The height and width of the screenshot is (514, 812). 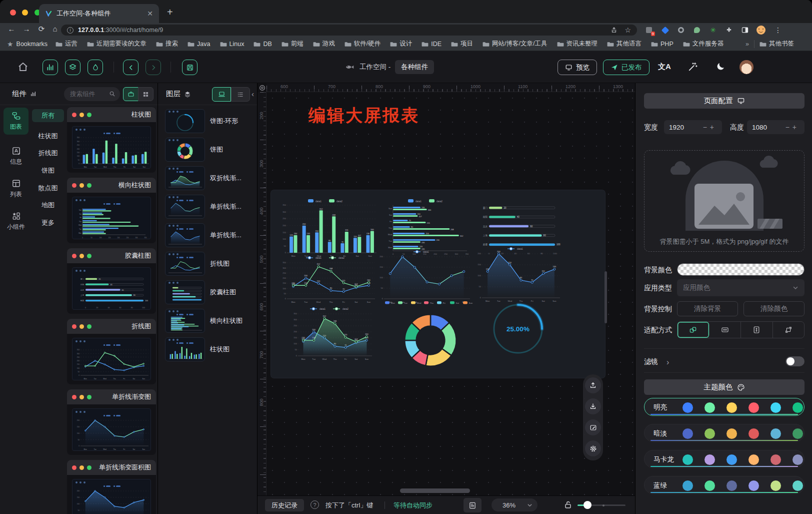 I want to click on site-info-icon: i, so click(x=70, y=30).